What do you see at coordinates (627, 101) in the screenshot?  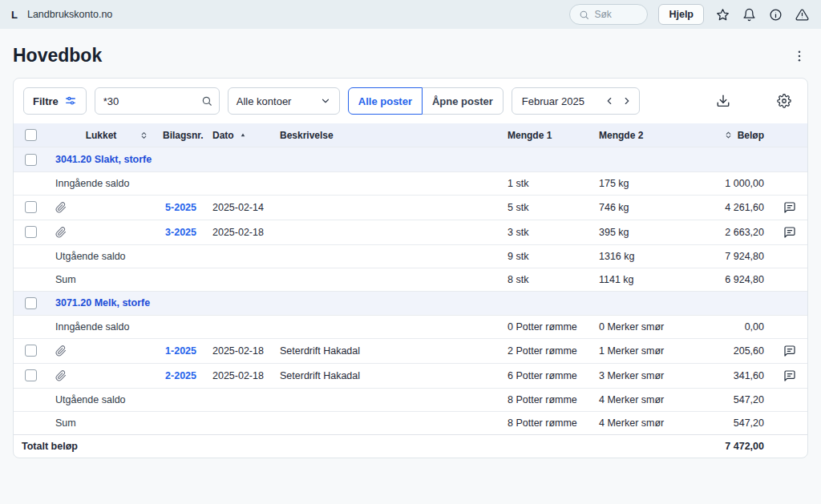 I see `chevron-right-icon` at bounding box center [627, 101].